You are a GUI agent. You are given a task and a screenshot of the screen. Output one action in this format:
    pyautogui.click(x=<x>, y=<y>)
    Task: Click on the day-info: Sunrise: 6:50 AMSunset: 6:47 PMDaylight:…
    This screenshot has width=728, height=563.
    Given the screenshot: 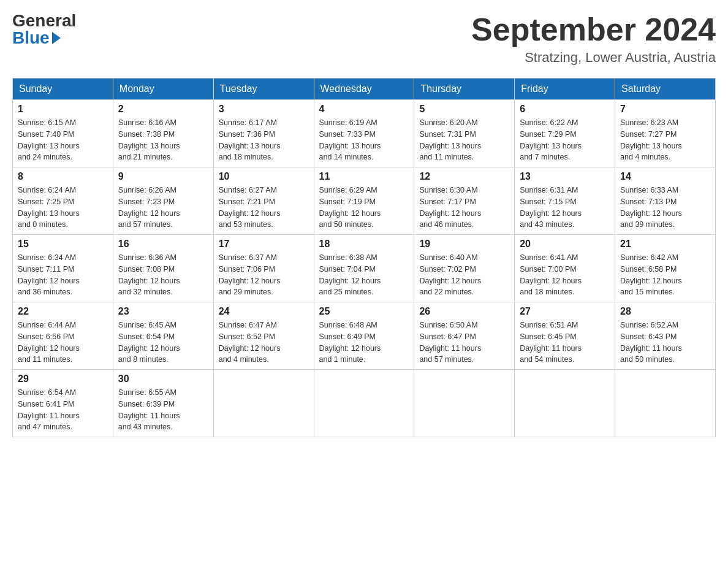 What is the action you would take?
    pyautogui.click(x=464, y=342)
    